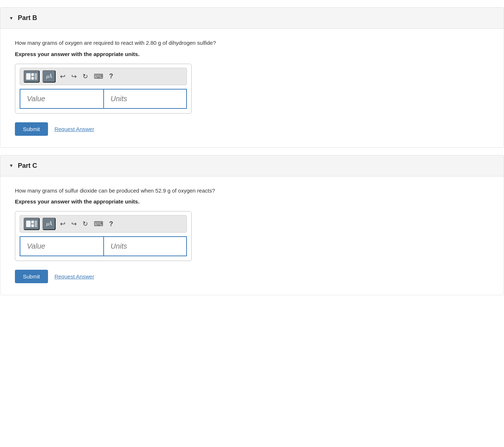 The image size is (504, 447). What do you see at coordinates (31, 277) in the screenshot?
I see `part-c-submit-button: Submit` at bounding box center [31, 277].